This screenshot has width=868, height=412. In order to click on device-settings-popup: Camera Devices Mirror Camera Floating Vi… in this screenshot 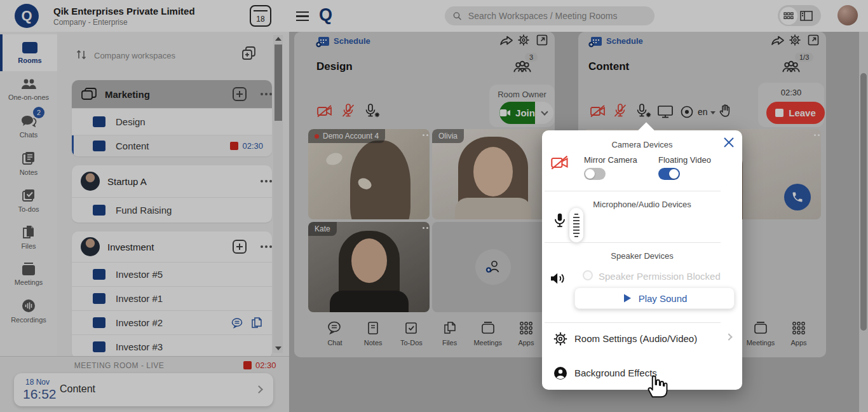, I will do `click(642, 260)`.